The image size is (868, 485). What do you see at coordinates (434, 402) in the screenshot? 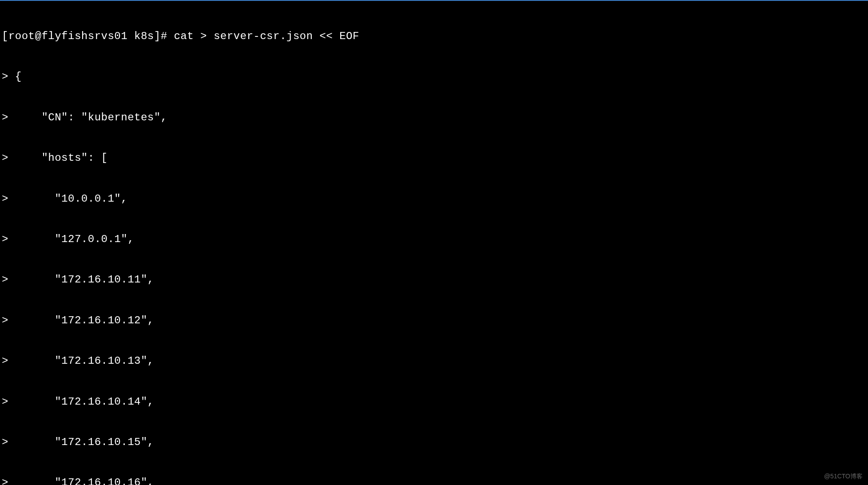
I see `terminal-line: > "172.16.10.14",` at bounding box center [434, 402].